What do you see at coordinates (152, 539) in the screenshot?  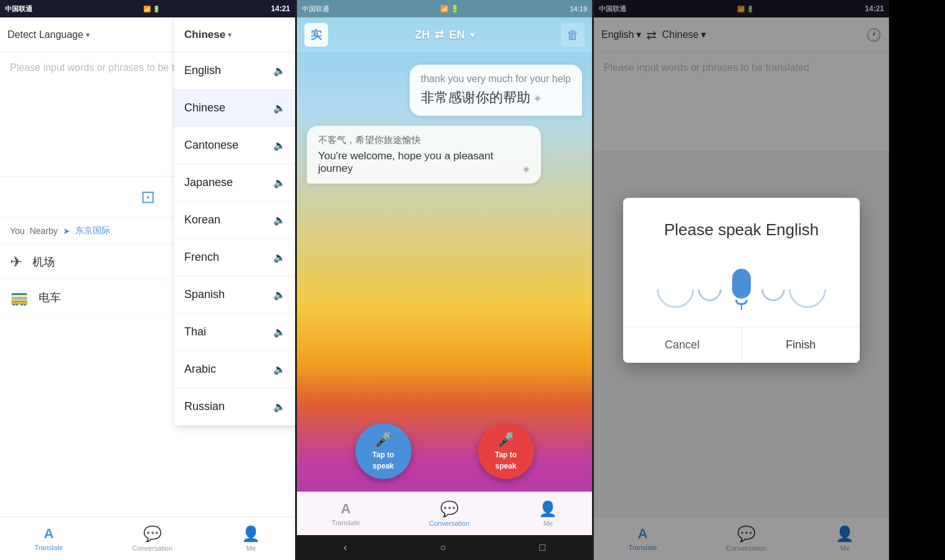 I see `nav-conversation-1: 💬 Conversation` at bounding box center [152, 539].